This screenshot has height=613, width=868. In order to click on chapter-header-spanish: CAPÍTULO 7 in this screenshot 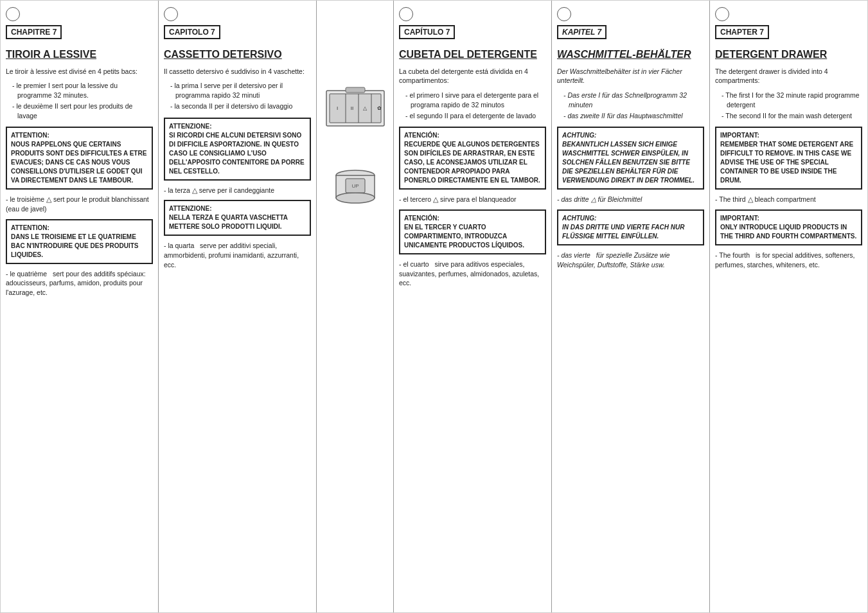, I will do `click(473, 23)`.